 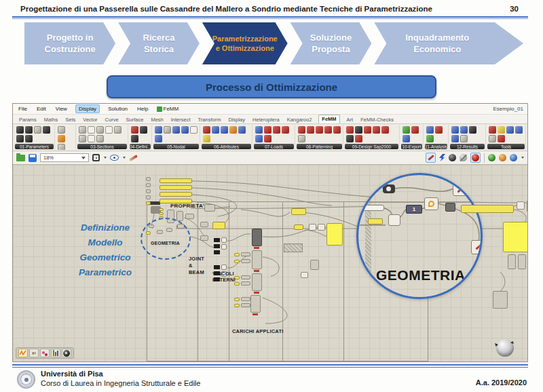 I want to click on cluster-widget-icon, so click(x=45, y=353).